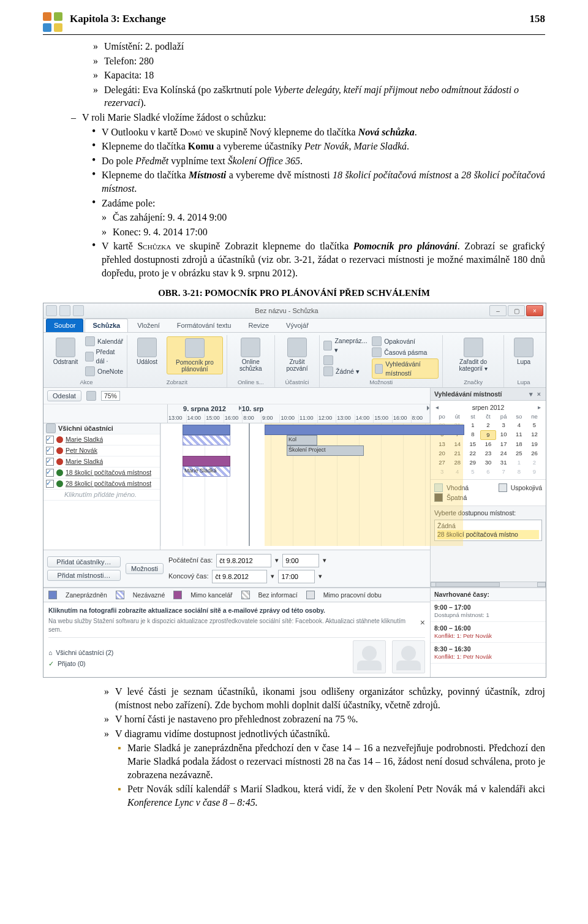 The image size is (588, 924). I want to click on ribbon-button: Zařadit do kategorií ▾, so click(473, 355).